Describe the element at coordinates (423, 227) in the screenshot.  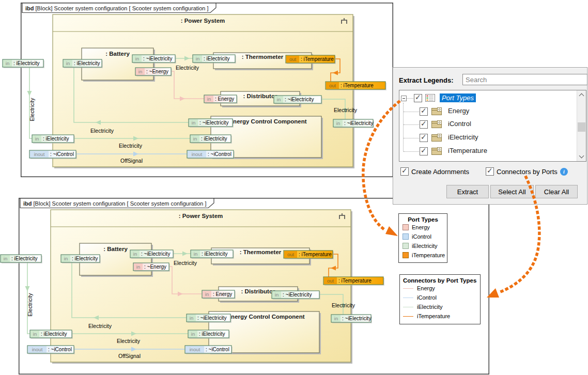
I see `legend-item: Energy` at that location.